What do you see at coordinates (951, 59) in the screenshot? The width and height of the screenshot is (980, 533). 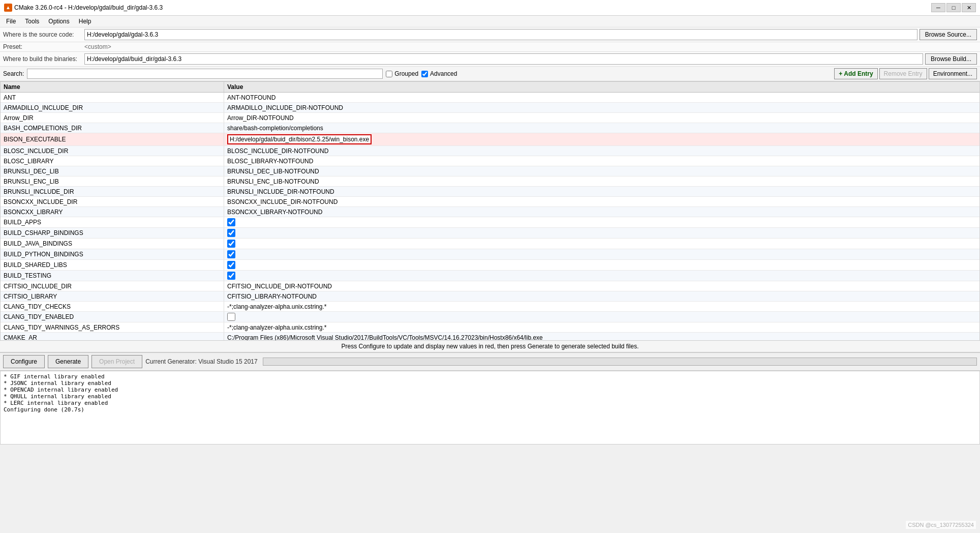 I see `browse-build-button: Browse Build...` at bounding box center [951, 59].